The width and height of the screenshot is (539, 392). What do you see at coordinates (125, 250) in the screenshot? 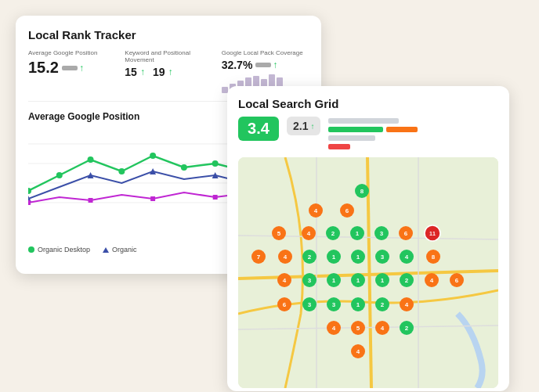
I see `legend-label-organic: Organic` at bounding box center [125, 250].